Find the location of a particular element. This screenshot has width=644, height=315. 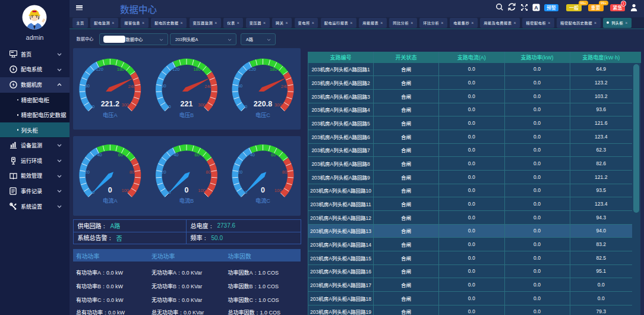

svg-text: 220.8 is located at coordinates (263, 104).